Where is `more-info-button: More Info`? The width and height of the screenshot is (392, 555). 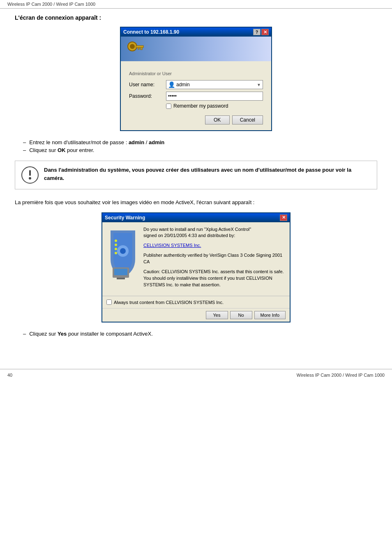
more-info-button: More Info is located at coordinates (270, 315).